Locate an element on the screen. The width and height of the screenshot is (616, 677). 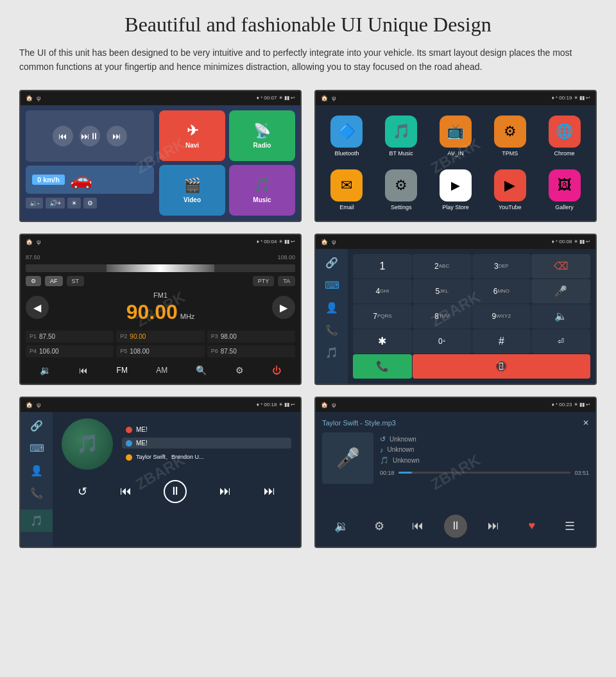
radio-ta-btn: TA is located at coordinates (286, 281).